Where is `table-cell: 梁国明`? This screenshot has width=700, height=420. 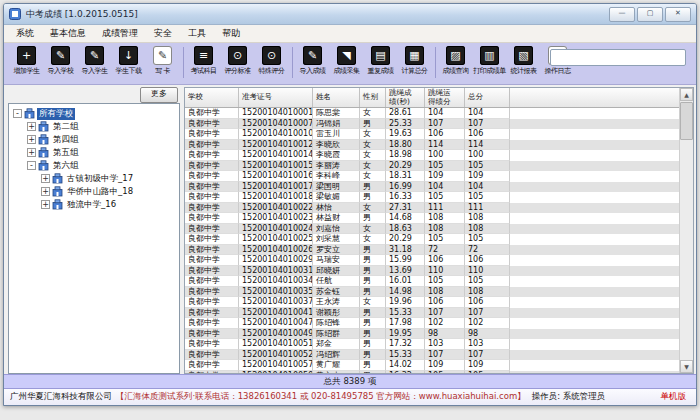 table-cell: 梁国明 is located at coordinates (336, 188).